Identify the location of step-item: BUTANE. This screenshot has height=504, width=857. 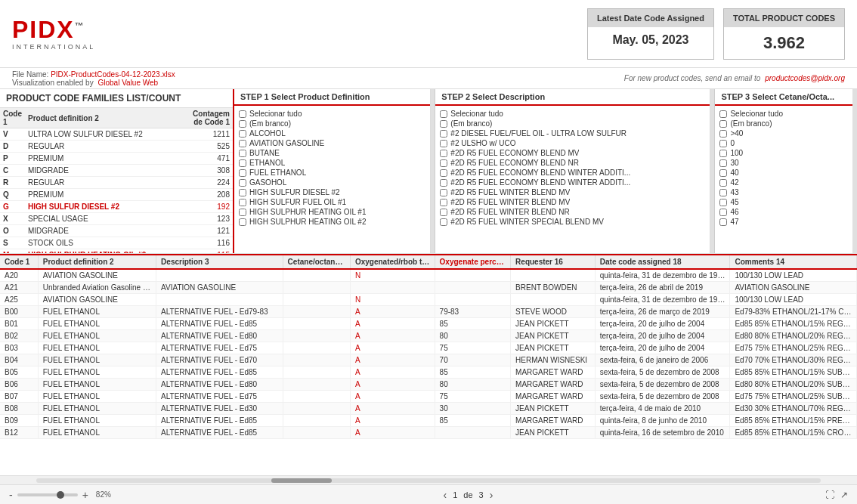
(333, 153).